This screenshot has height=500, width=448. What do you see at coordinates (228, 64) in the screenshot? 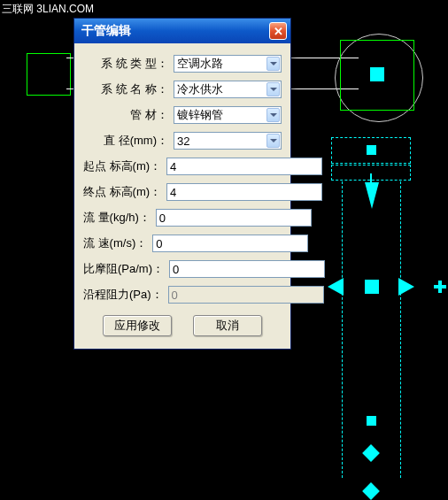
I see `select-system-type: 空调水路` at bounding box center [228, 64].